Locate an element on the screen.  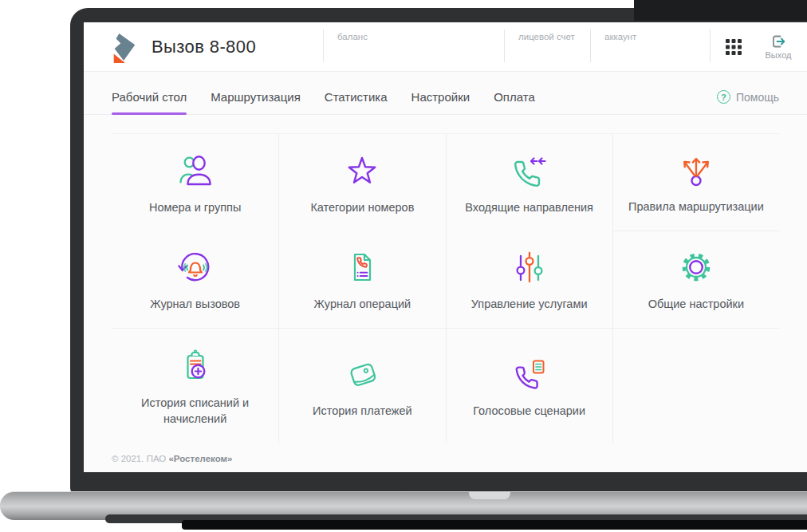
app-title: Вызов 8-800 is located at coordinates (204, 47).